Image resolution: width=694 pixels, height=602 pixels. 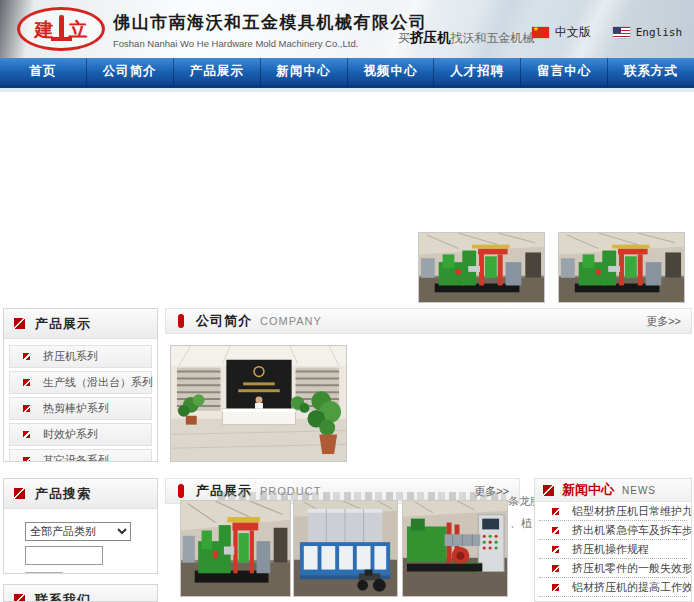 What do you see at coordinates (43, 72) in the screenshot?
I see `nav-item-home: 首页` at bounding box center [43, 72].